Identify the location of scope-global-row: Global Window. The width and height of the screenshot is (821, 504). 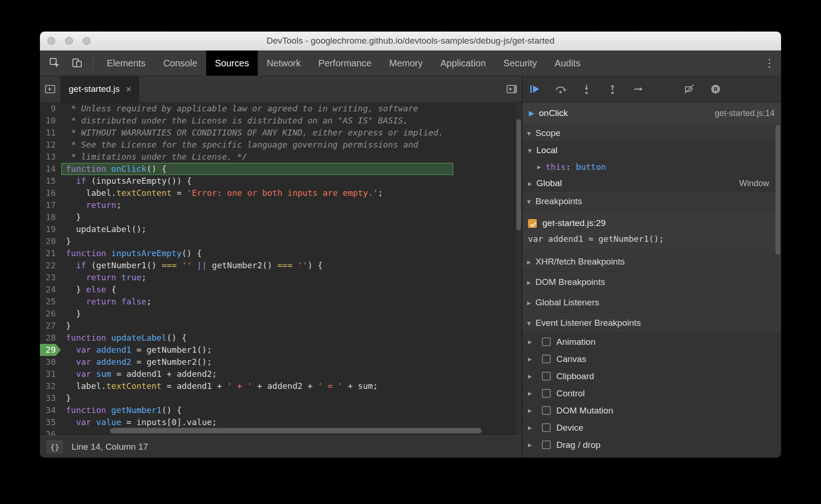
(652, 183).